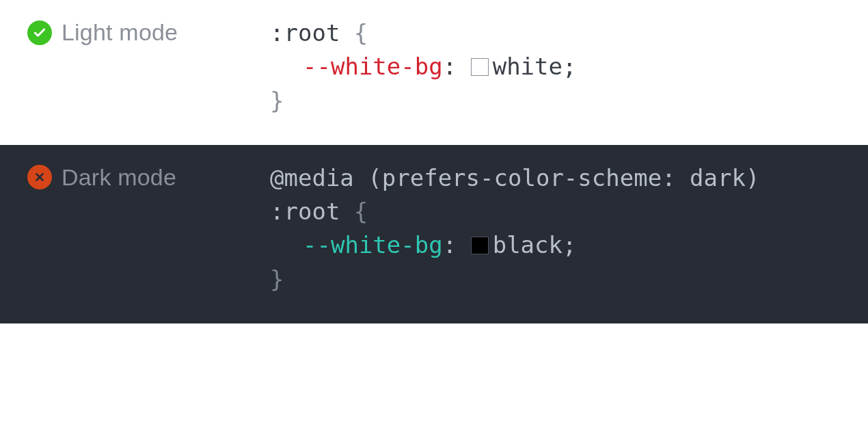 Image resolution: width=868 pixels, height=424 pixels. What do you see at coordinates (305, 211) in the screenshot?
I see `dark-selector: :root` at bounding box center [305, 211].